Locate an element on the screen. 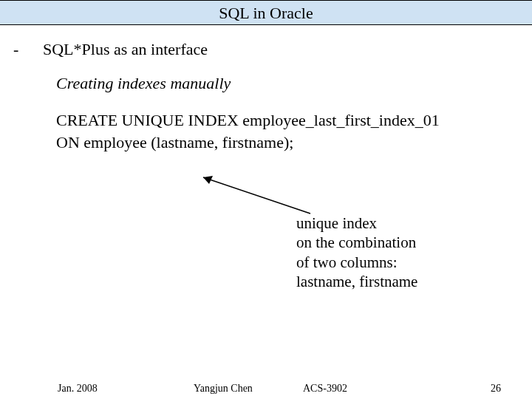 Image resolution: width=532 pixels, height=399 pixels. annotation-line-3: of two columns: is located at coordinates (357, 262).